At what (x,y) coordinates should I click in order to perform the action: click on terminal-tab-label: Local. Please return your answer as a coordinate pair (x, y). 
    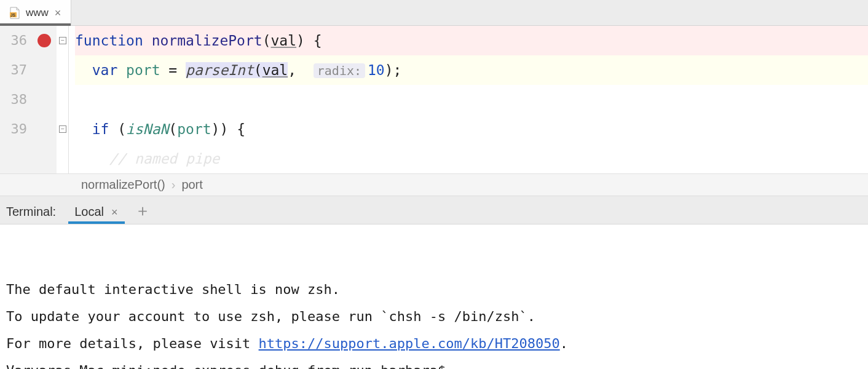
    Looking at the image, I should click on (89, 212).